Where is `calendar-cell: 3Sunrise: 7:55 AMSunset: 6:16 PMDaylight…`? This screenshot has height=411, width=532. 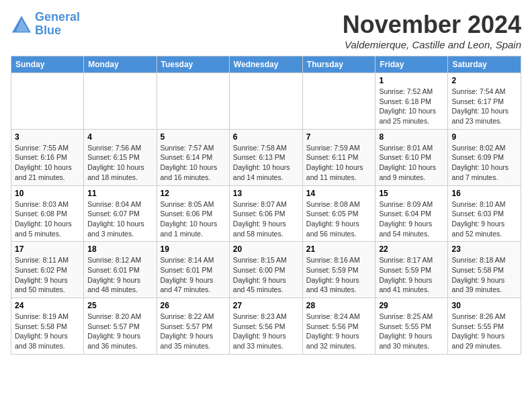
calendar-cell: 3Sunrise: 7:55 AMSunset: 6:16 PMDaylight… is located at coordinates (48, 157).